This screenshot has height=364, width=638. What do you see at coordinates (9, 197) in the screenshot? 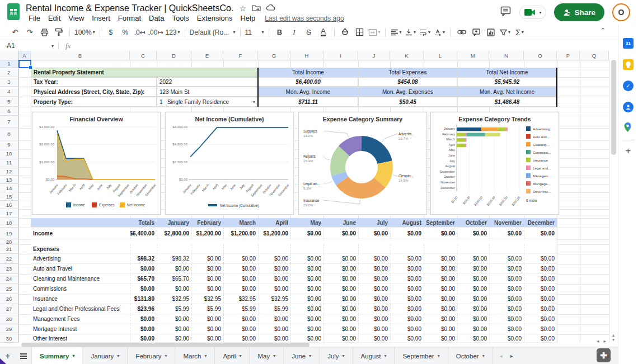
I see `row-header-15: 15` at bounding box center [9, 197].